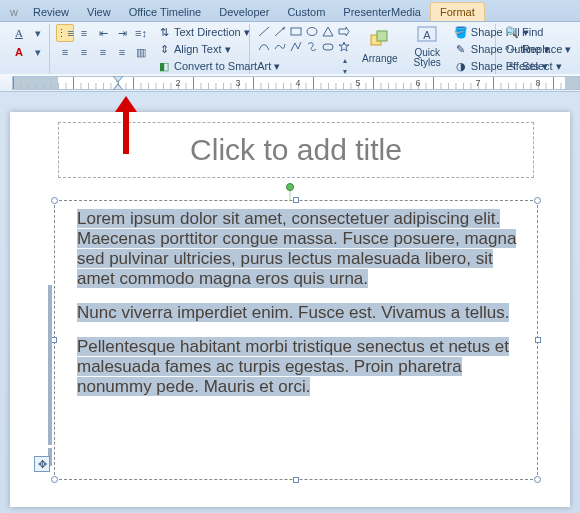 This screenshot has height=513, width=580. What do you see at coordinates (122, 52) in the screenshot?
I see `align-justify-button: ≡` at bounding box center [122, 52].